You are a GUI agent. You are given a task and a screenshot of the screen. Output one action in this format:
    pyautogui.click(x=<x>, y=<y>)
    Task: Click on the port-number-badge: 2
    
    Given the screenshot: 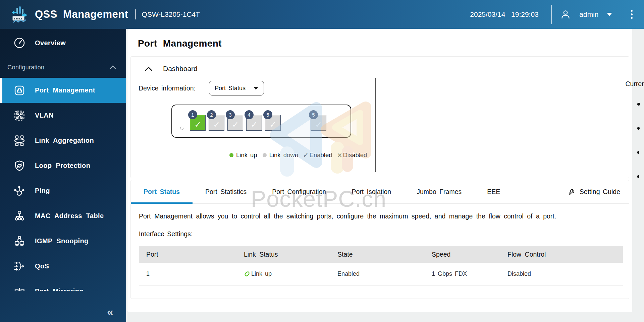 What is the action you would take?
    pyautogui.click(x=211, y=115)
    